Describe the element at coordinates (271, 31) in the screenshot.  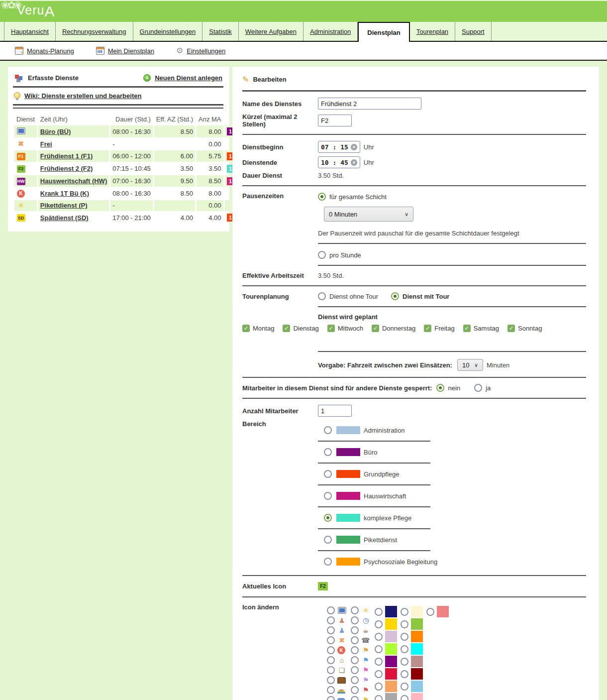
I see `tab-weitere-aufgaben: Weitere Aufgaben` at that location.